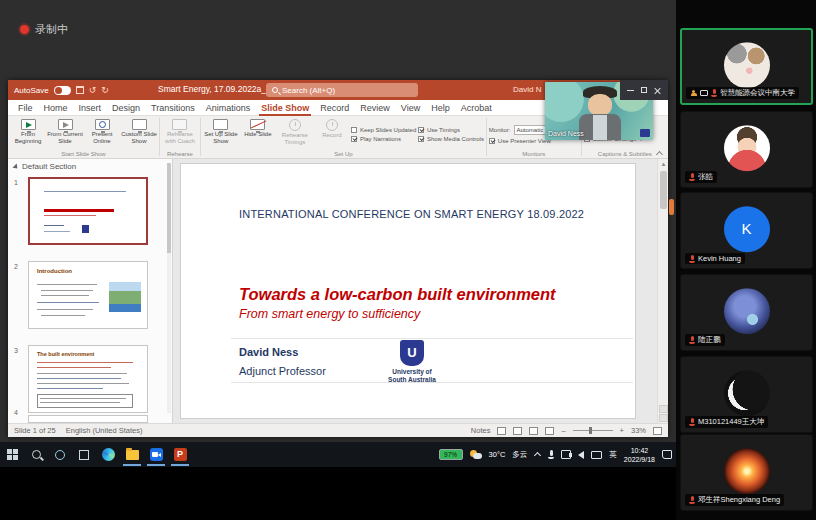  I want to click on system-tray: 97% 30°C 多云 英 10:42 2022/9/18, so click(558, 455).